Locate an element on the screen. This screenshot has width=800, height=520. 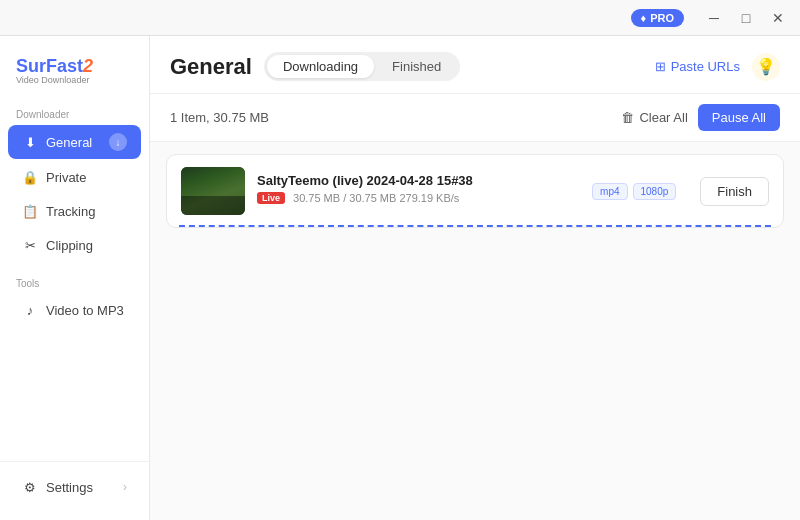
finish-button: Finish is located at coordinates (734, 192).